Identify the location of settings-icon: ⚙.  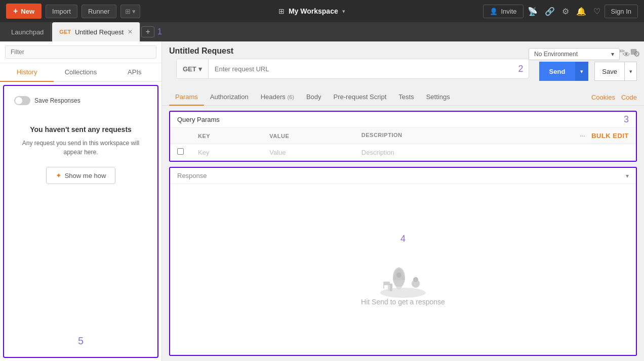
(566, 11).